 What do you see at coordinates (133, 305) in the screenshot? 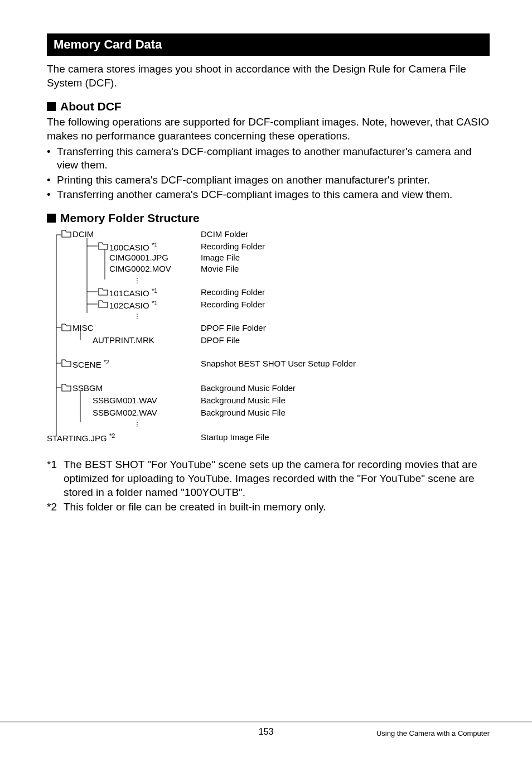
I see `tree-node-name: 102CASIO *1` at bounding box center [133, 305].